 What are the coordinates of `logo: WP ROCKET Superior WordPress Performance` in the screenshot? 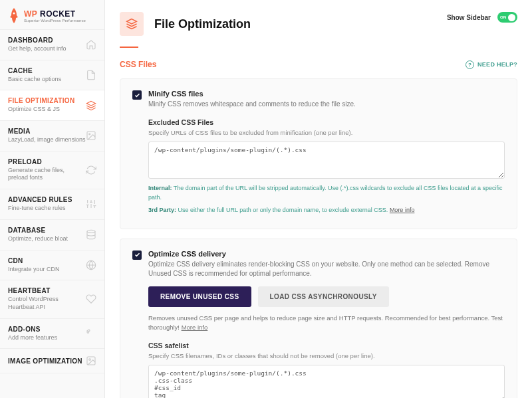 It's located at (52, 15).